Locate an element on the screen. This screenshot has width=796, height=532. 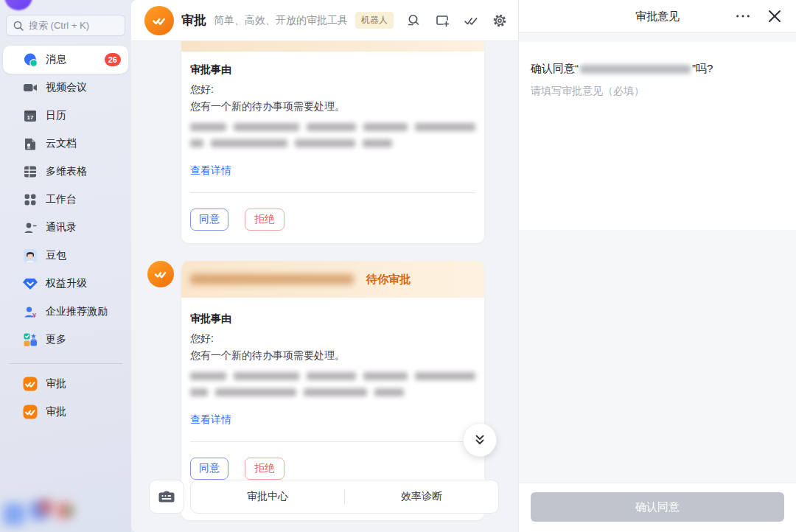
sidebar-item-label: 云文档 is located at coordinates (83, 144).